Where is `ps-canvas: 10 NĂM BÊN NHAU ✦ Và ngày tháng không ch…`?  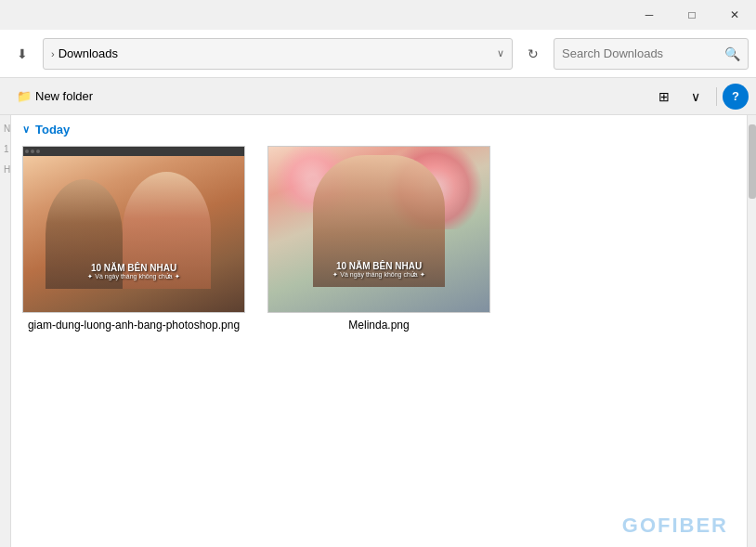
ps-canvas: 10 NĂM BÊN NHAU ✦ Và ngày tháng không ch… is located at coordinates (134, 234).